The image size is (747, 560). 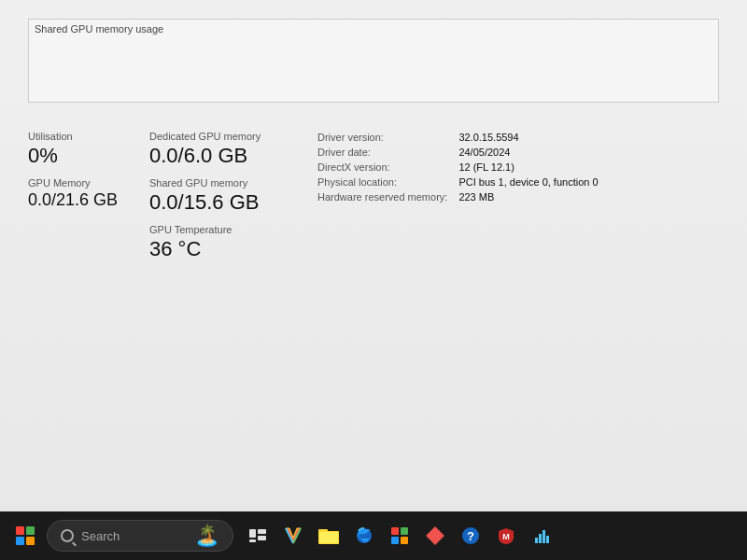 I want to click on gpu-temp-value: 36 °C, so click(x=224, y=249).